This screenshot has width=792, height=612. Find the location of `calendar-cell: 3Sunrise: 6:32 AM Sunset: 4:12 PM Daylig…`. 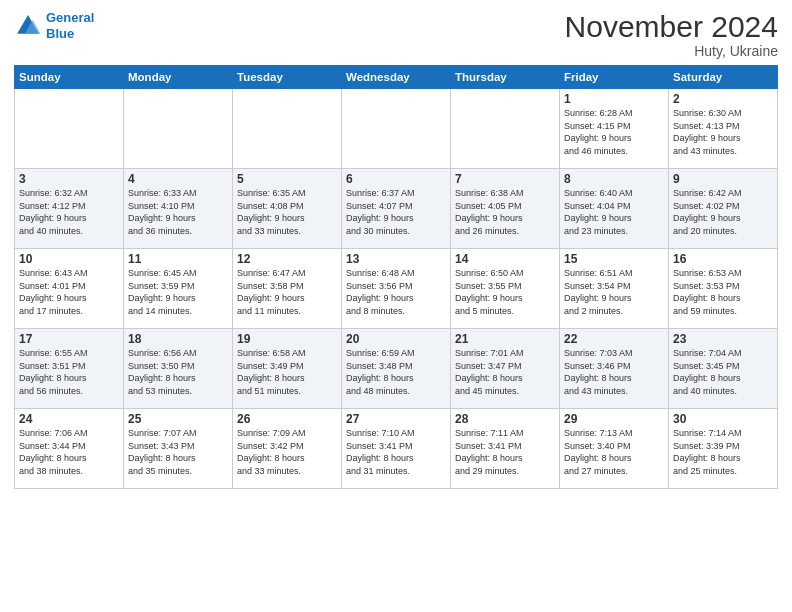

calendar-cell: 3Sunrise: 6:32 AM Sunset: 4:12 PM Daylig… is located at coordinates (70, 209).